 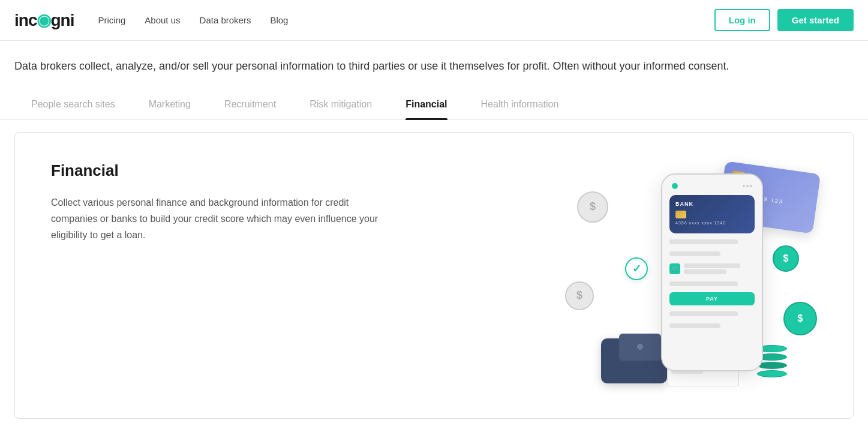 I want to click on coin-dollar-2: $, so click(x=579, y=296).